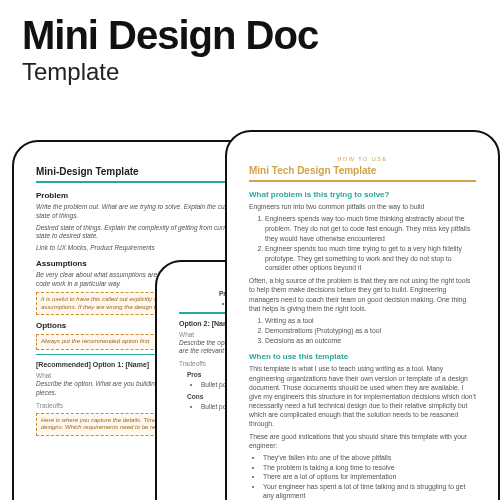 This screenshot has width=500, height=500. I want to click on tool-2: Demonstrations (Prototyping) as a tool, so click(370, 331).